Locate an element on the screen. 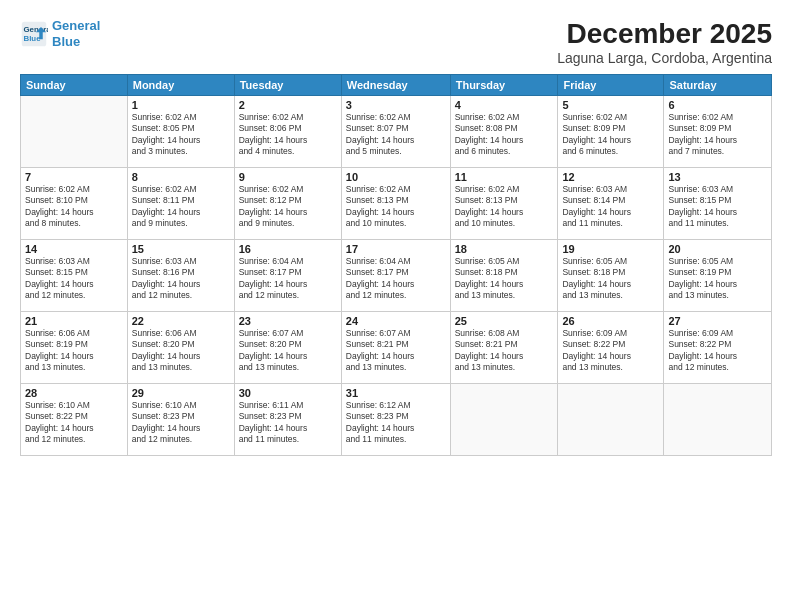  week-row-1: 7Sunrise: 6:02 AMSunset: 8:10 PMDaylight… is located at coordinates (396, 204).